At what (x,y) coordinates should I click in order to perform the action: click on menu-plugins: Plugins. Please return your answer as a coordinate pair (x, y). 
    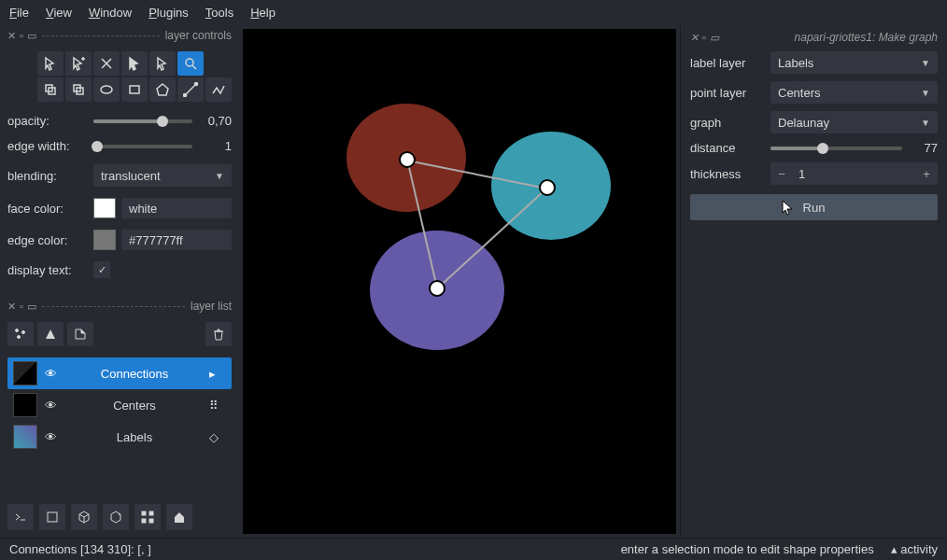
    Looking at the image, I should click on (168, 13).